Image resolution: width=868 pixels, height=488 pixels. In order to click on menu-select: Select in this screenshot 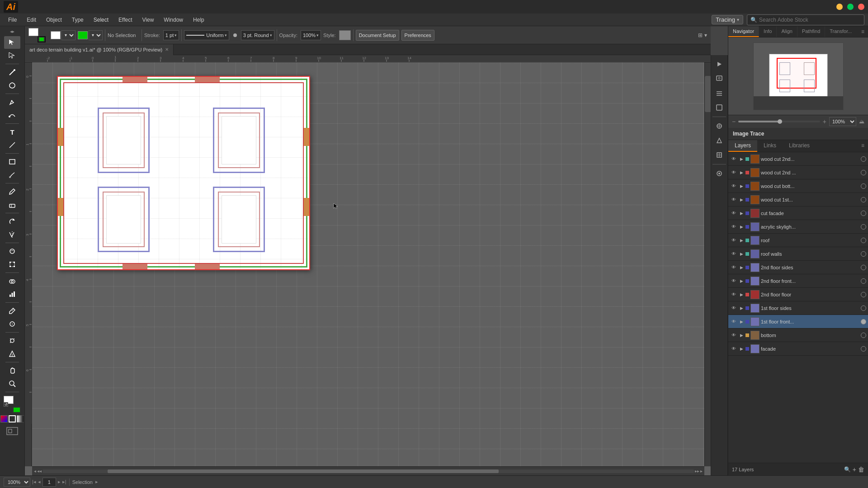, I will do `click(101, 20)`.